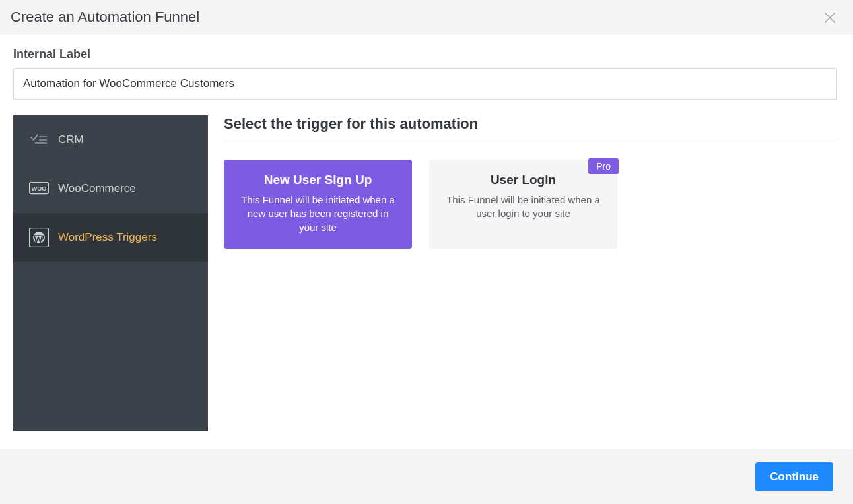  I want to click on sidebar-item-woocommerce: WOO WooCommerce, so click(111, 189).